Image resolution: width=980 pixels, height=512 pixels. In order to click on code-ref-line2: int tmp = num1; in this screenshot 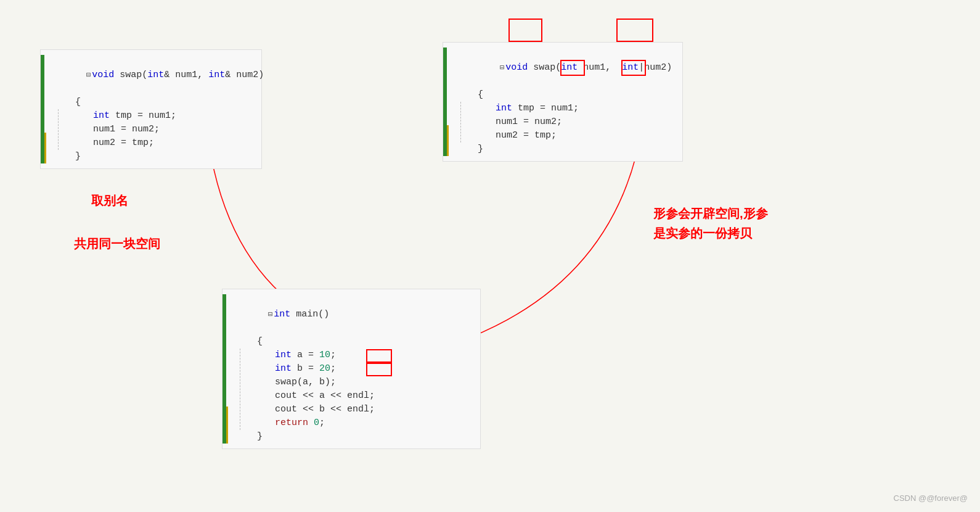, I will do `click(164, 116)`.